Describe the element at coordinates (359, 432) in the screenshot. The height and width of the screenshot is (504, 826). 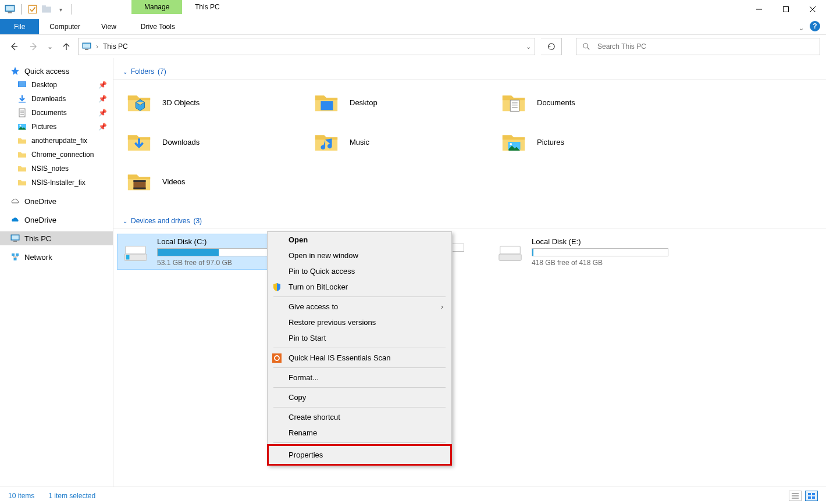
I see `ctx-rename: Rename` at that location.